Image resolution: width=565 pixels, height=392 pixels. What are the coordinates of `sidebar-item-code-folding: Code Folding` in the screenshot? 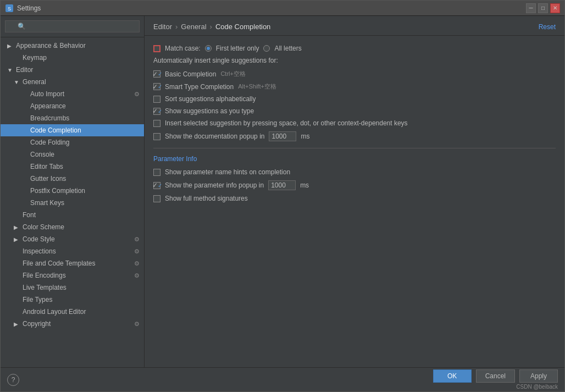 It's located at (73, 142).